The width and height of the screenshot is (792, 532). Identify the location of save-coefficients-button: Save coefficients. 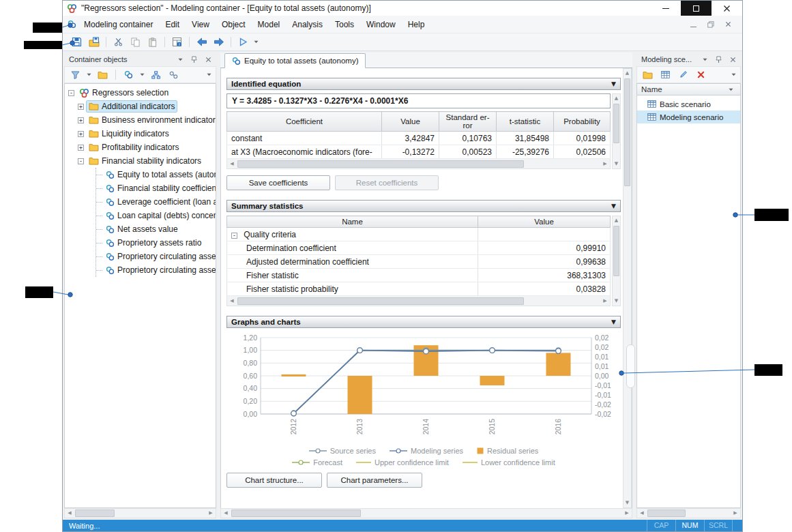
(278, 183).